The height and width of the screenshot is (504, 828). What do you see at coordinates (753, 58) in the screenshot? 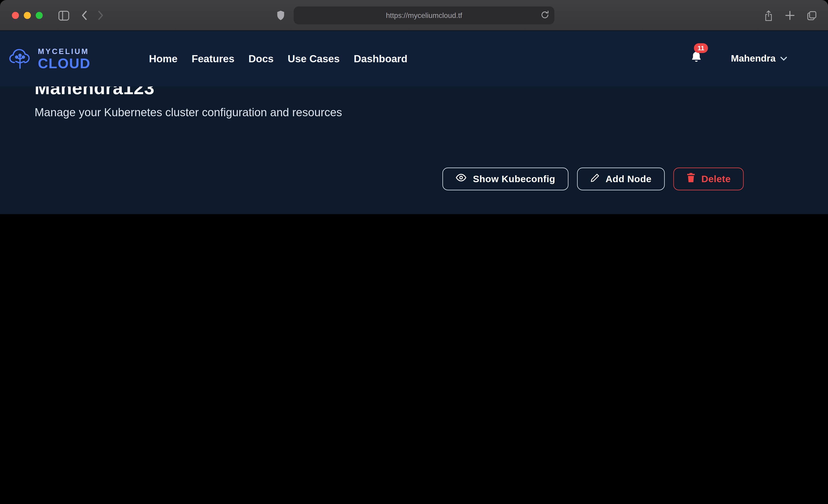
I see `user-name: Mahendra` at bounding box center [753, 58].